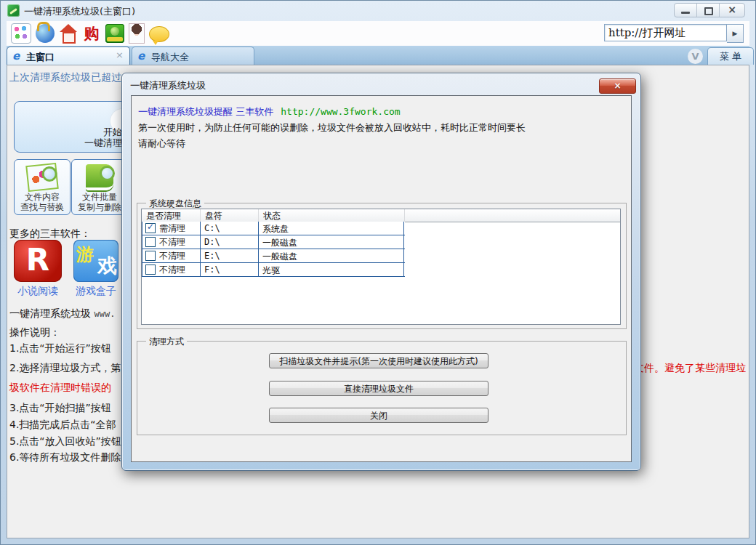 This screenshot has height=545, width=756. Describe the element at coordinates (137, 33) in the screenshot. I see `photo-icon` at that location.